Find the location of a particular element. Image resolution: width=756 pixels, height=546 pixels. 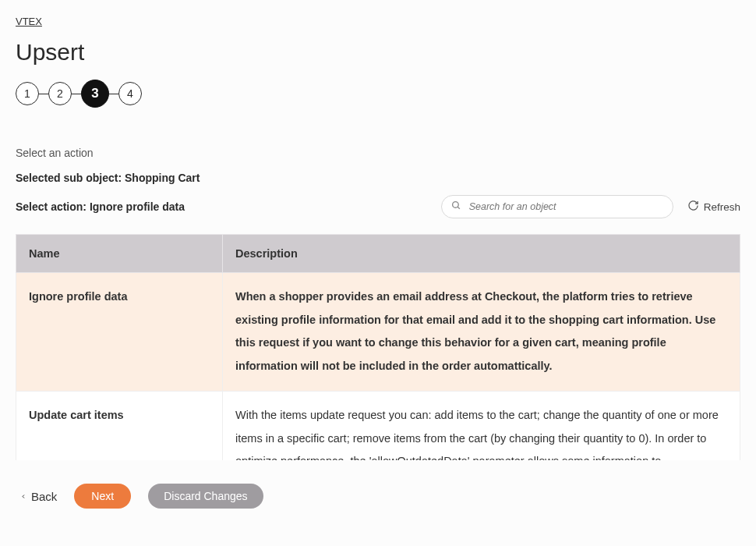

section-label: Select an action is located at coordinates (378, 153).